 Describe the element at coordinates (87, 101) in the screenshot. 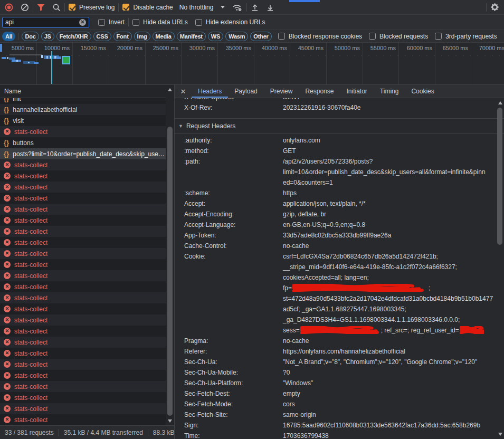

I see `request-row: {}init` at that location.